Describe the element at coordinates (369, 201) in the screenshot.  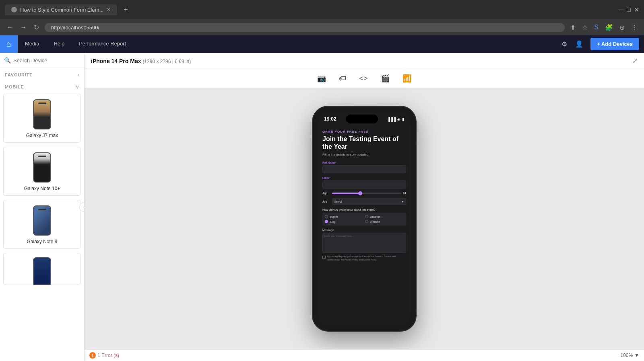
I see `job-select: Select ▼` at that location.